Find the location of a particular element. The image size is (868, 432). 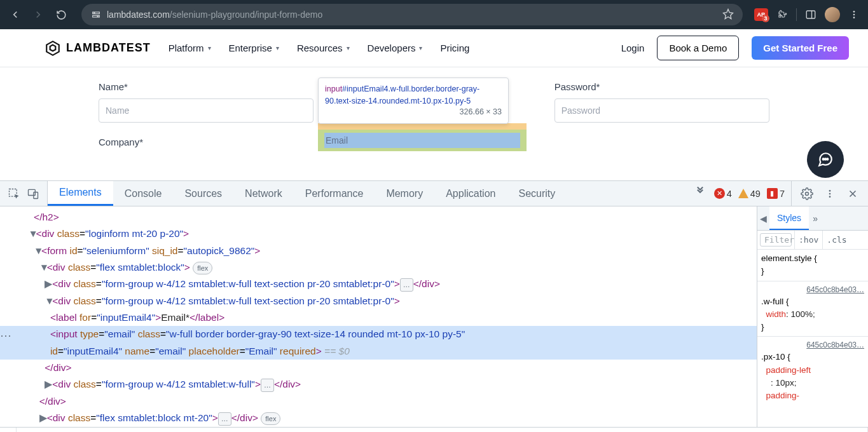

extension-abp-icon: AB 3 is located at coordinates (761, 15).